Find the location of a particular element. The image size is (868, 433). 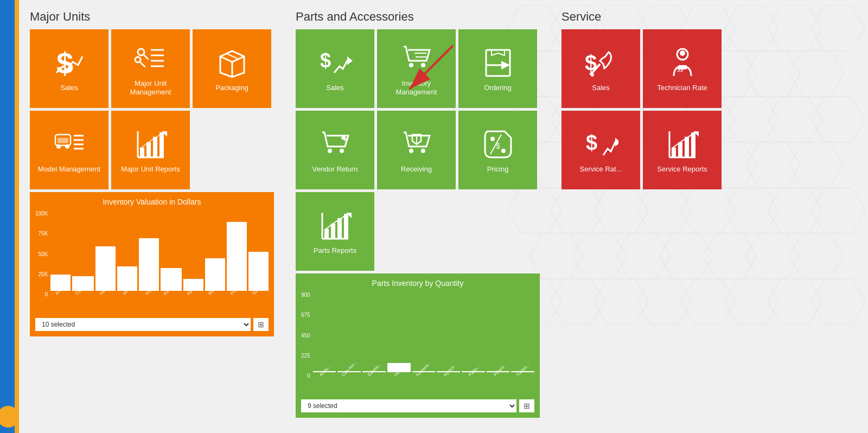

parts-chart-bar-col: Polaris is located at coordinates (498, 375).